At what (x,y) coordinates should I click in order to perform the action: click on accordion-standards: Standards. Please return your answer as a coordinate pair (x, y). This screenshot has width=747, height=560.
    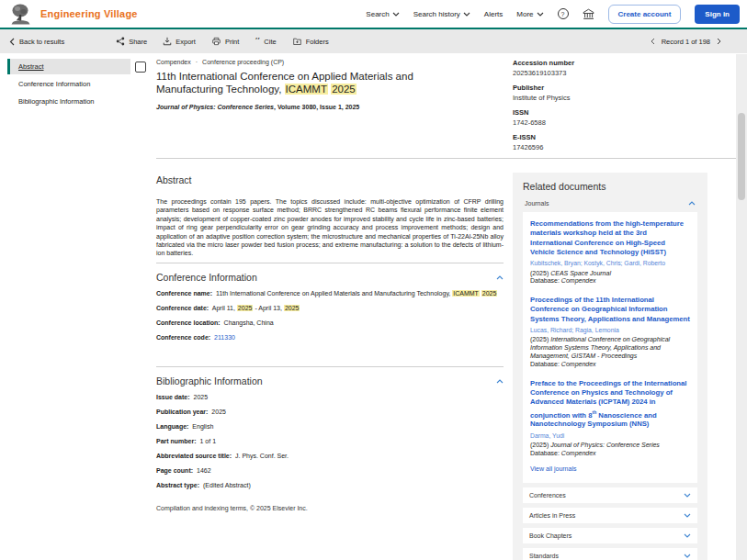
    Looking at the image, I should click on (610, 554).